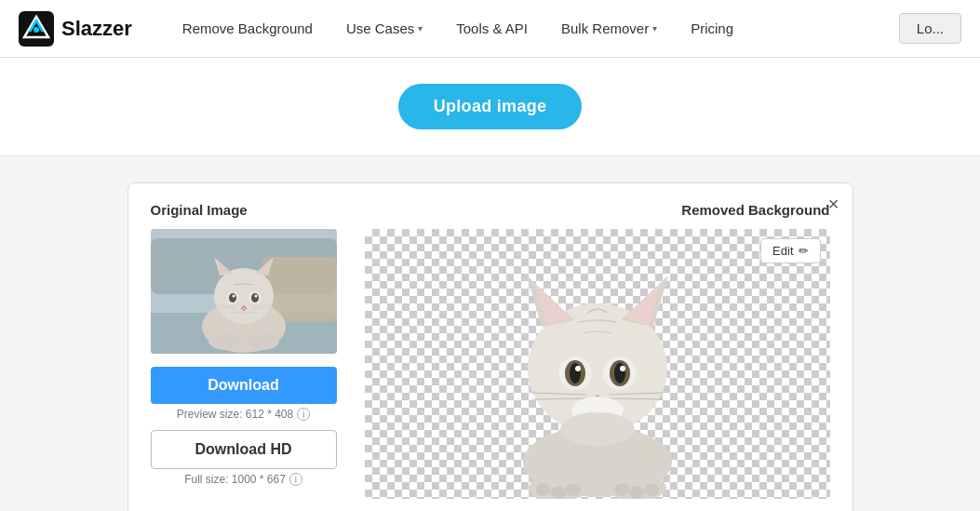  Describe the element at coordinates (244, 479) in the screenshot. I see `full-size-info: Full size: 1000 * 667 i` at that location.